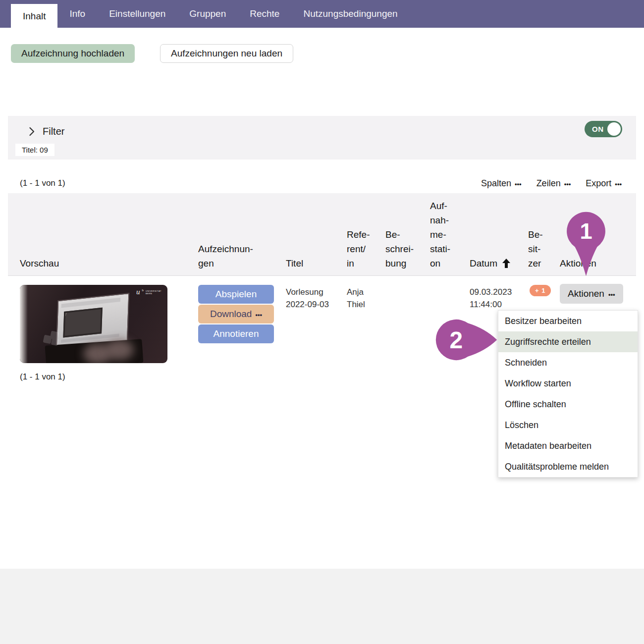 This screenshot has width=644, height=644. I want to click on tab-rechte: Rechte, so click(265, 14).